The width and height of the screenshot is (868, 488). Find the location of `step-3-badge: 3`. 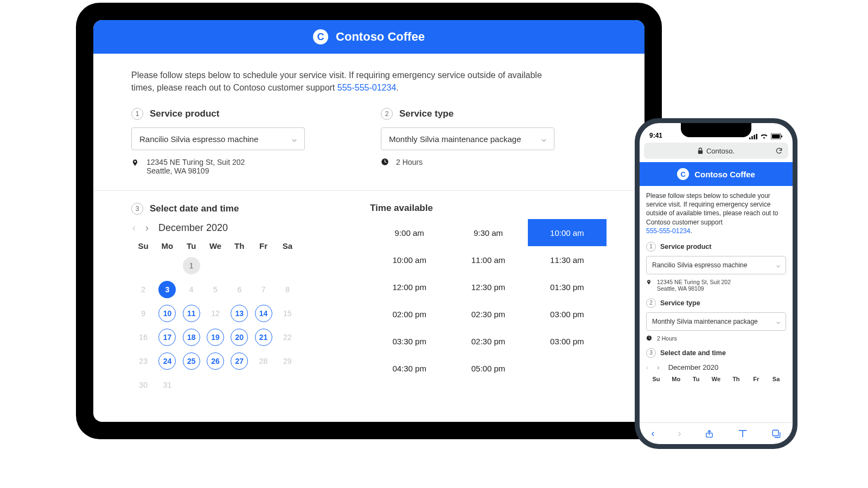

step-3-badge: 3 is located at coordinates (137, 209).